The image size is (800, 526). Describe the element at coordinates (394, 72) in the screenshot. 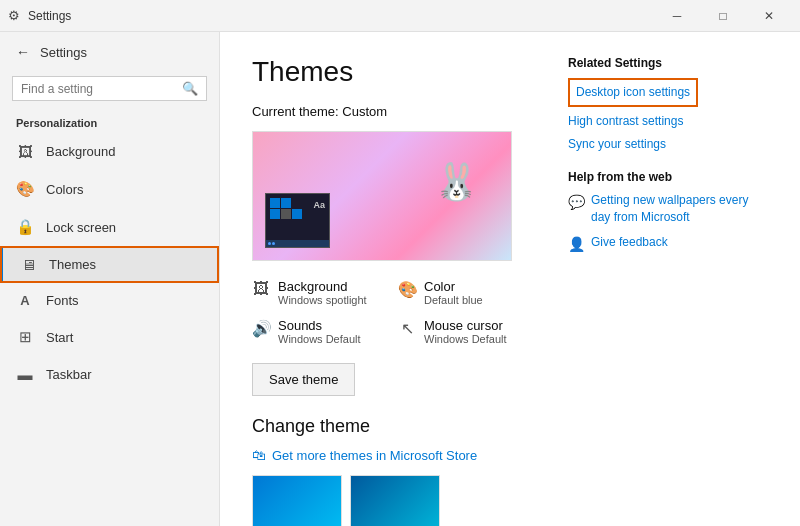

I see `page-title: Themes` at that location.